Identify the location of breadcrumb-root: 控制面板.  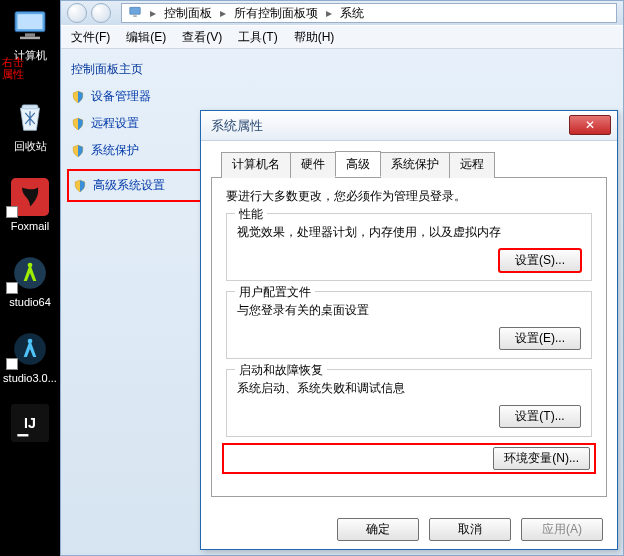
(188, 14).